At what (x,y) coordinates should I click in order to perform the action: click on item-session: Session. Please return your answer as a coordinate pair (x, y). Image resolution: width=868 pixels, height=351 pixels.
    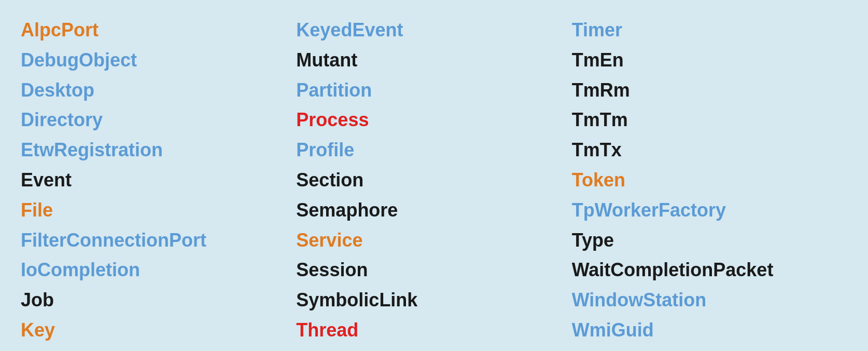
    Looking at the image, I should click on (433, 270).